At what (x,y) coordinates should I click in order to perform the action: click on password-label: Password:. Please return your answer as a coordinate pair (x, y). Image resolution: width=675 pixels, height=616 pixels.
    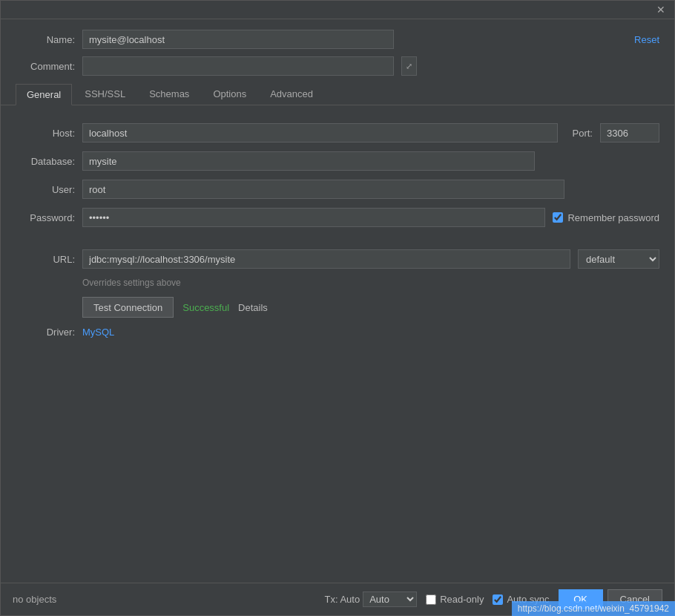
    Looking at the image, I should click on (45, 218).